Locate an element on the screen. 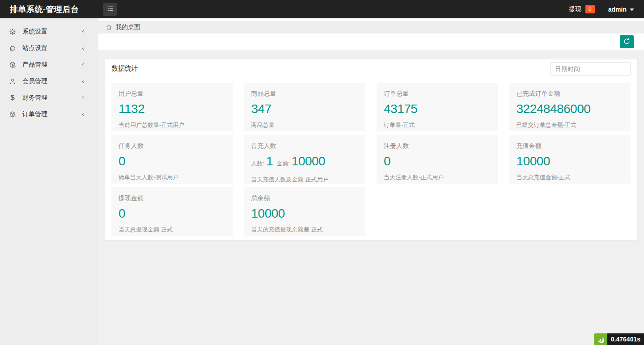 The image size is (644, 345). gear-icon is located at coordinates (13, 32).